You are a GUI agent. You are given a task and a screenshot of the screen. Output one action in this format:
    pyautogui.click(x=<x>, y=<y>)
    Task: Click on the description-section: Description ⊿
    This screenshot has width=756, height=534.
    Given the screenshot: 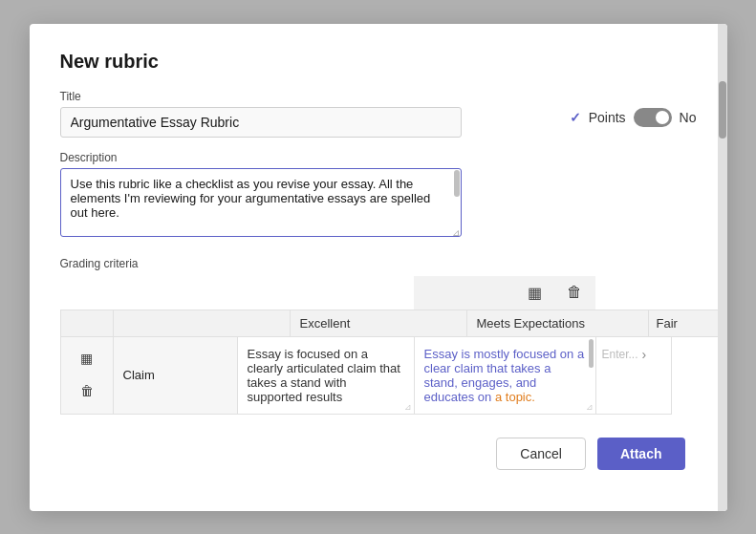 What is the action you would take?
    pyautogui.click(x=378, y=195)
    